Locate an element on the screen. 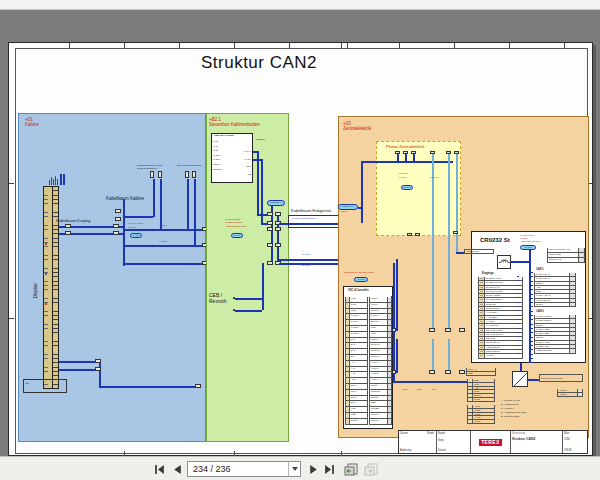  tb-sheet: Blatt 234 236 Bl. is located at coordinates (575, 442).